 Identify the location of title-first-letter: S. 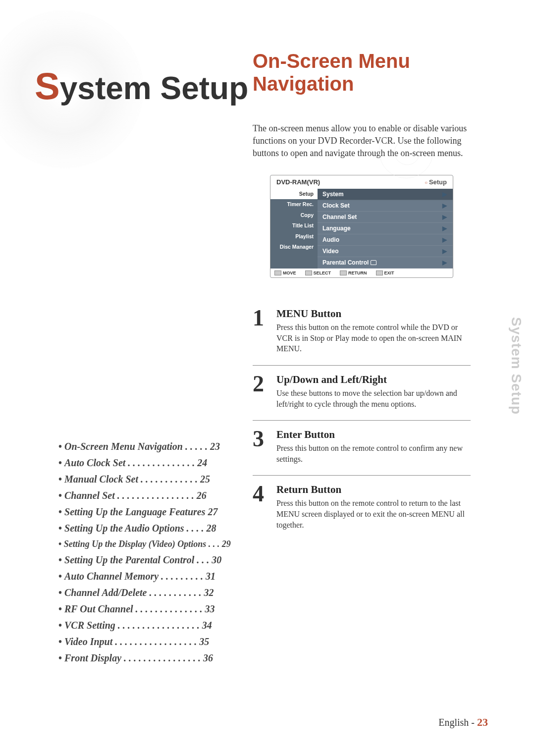
(48, 86).